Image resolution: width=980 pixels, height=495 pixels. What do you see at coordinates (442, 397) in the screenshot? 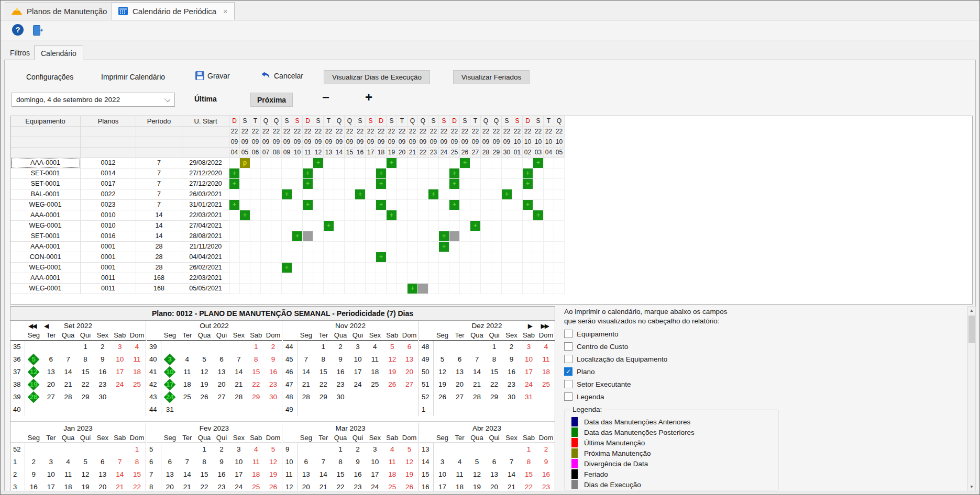
I see `calendar-day-cell: 26` at bounding box center [442, 397].